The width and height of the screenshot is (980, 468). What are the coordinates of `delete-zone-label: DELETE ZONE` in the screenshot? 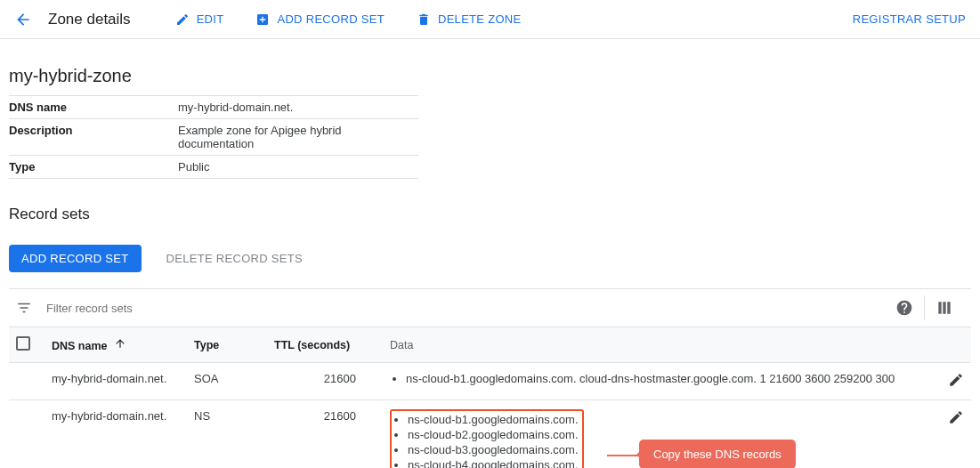 It's located at (480, 20).